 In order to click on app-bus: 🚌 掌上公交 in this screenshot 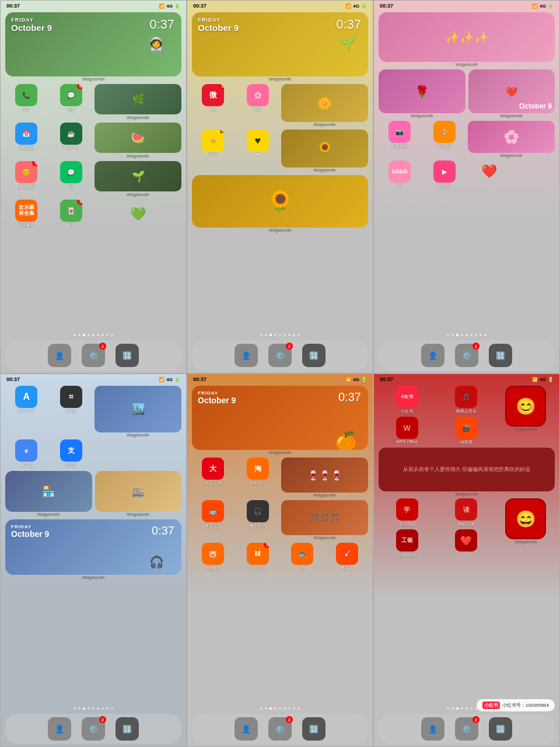, I will do `click(214, 520)`.